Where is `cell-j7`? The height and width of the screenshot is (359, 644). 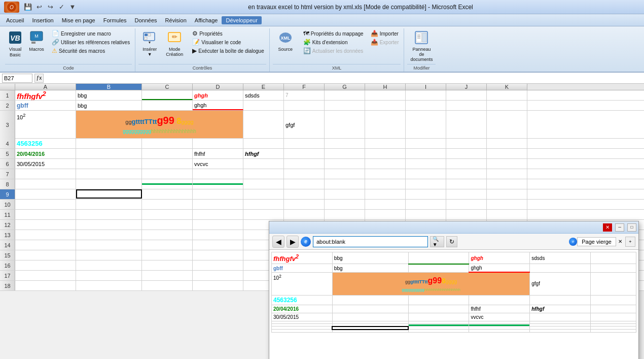
cell-j7 is located at coordinates (467, 174).